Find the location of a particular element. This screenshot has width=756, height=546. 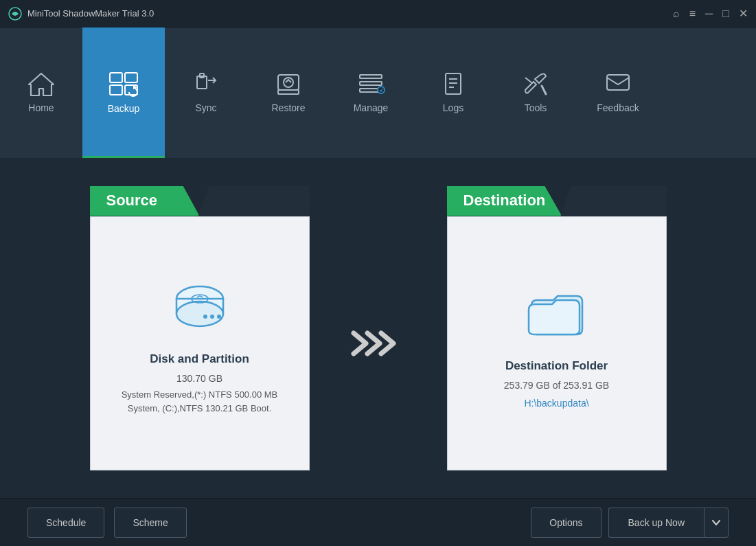

nav-item-restore: Restore is located at coordinates (288, 93).